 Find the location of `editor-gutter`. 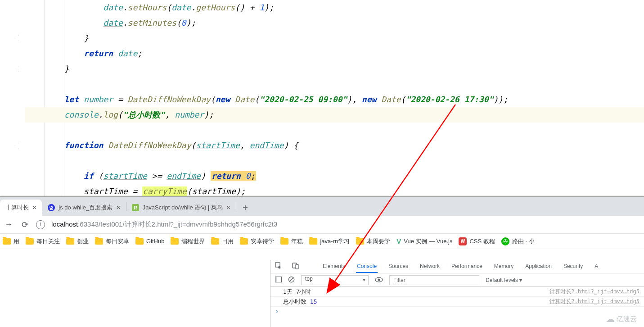

editor-gutter is located at coordinates (18, 98).